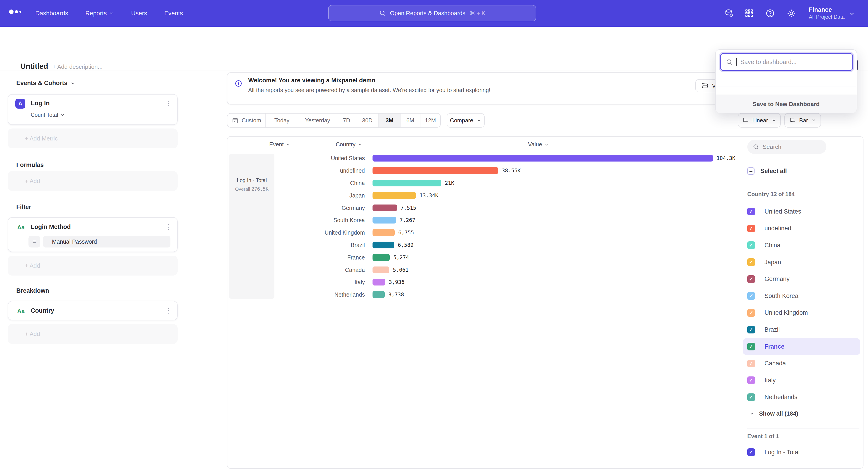  I want to click on date-range-segment: Custom, so click(247, 120).